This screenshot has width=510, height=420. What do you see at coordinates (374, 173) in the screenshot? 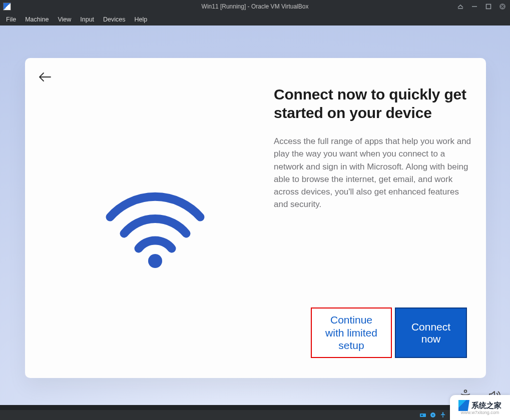
I see `page-description: Access the full range of apps that help …` at bounding box center [374, 173].